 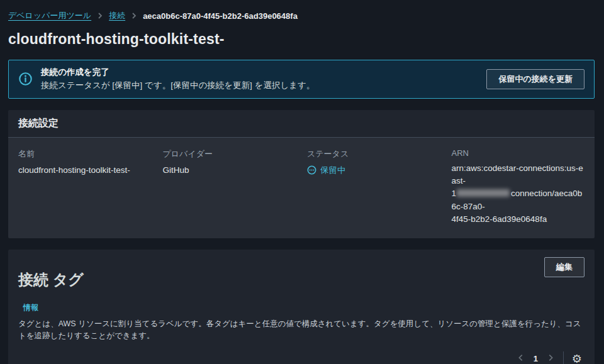 What do you see at coordinates (301, 285) in the screenshot?
I see `tags-title-row: 接続 タグ 情報 編集` at bounding box center [301, 285].